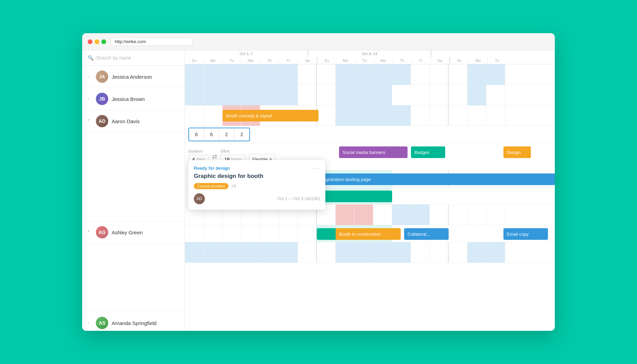 The width and height of the screenshot is (637, 364). Describe the element at coordinates (308, 75) in the screenshot. I see `cell-ja-sa1` at that location.